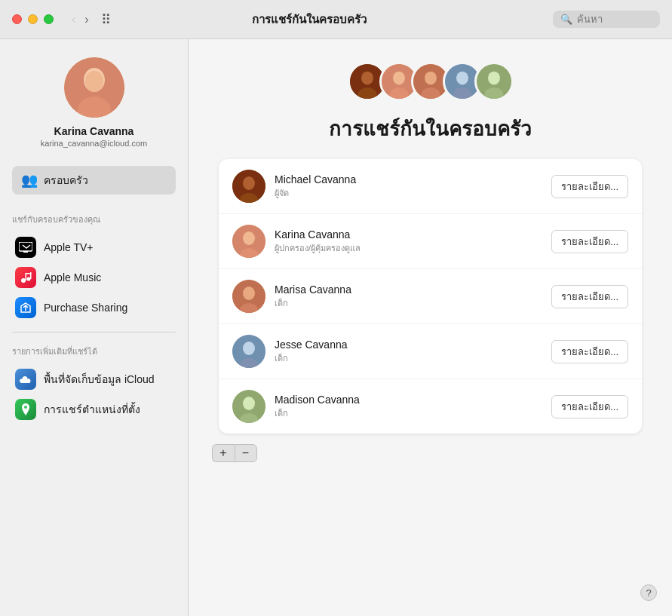 This screenshot has width=672, height=616. I want to click on search-box: 🔍, so click(606, 20).